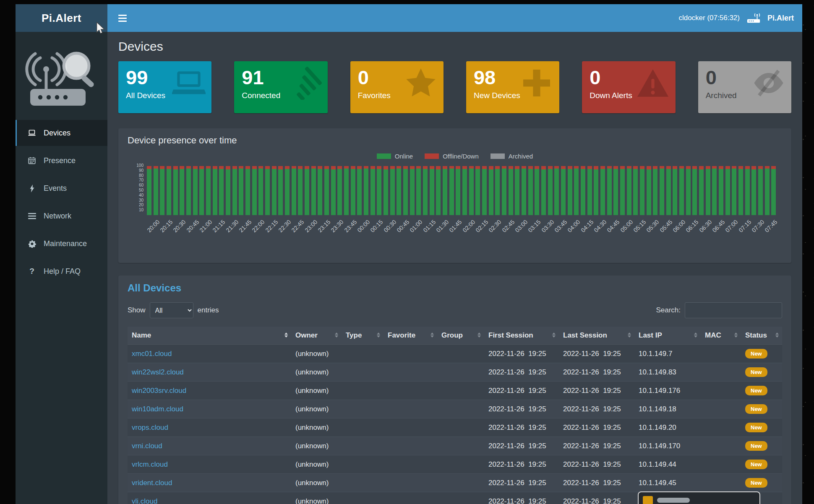 The image size is (814, 504). Describe the element at coordinates (61, 271) in the screenshot. I see `sidebar-item-help: ? Help / FAQ` at that location.